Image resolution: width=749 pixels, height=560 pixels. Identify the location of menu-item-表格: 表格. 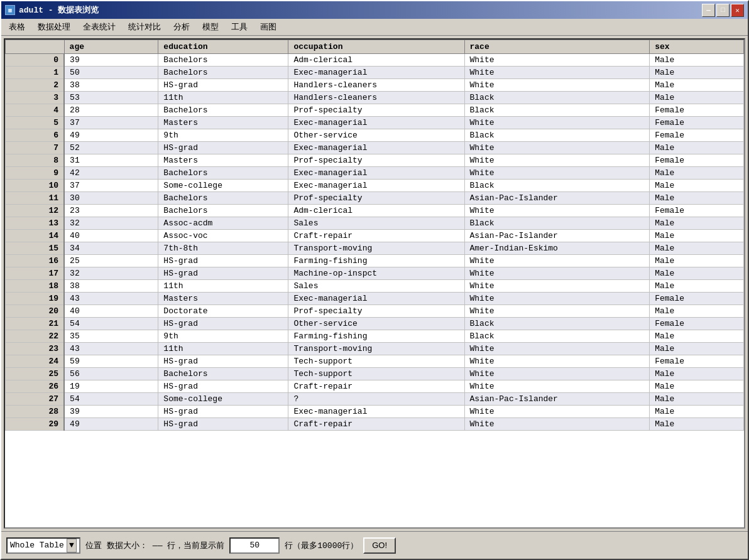
(17, 27).